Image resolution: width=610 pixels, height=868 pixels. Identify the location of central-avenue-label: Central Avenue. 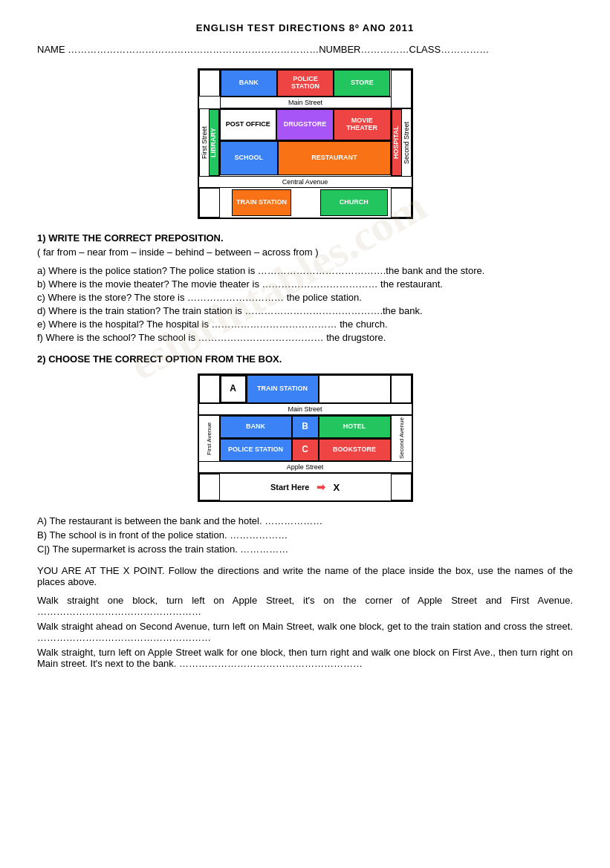
(305, 183).